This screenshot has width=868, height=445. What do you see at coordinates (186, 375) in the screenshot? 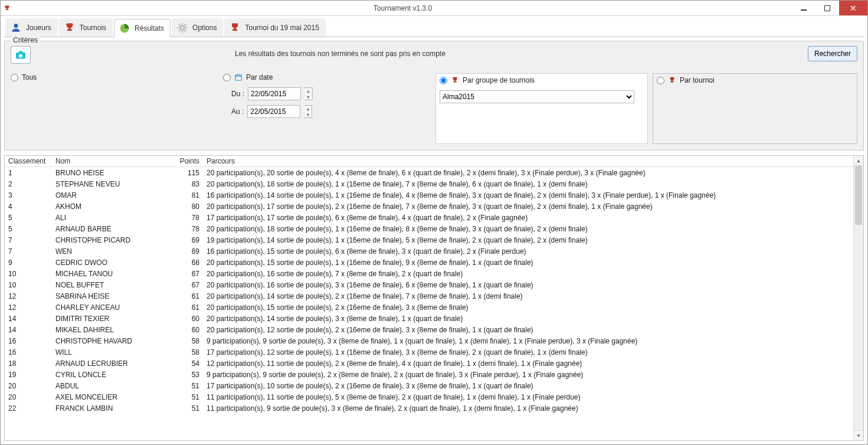
I see `cell-points: 53` at bounding box center [186, 375].